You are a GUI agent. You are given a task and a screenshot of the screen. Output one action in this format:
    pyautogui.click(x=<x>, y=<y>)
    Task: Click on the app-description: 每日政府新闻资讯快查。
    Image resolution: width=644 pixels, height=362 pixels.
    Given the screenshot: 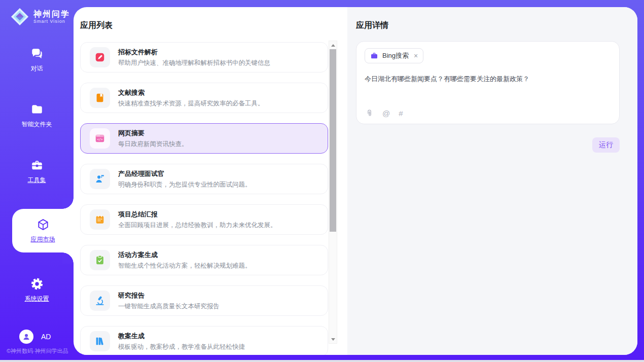 What is the action you would take?
    pyautogui.click(x=153, y=144)
    